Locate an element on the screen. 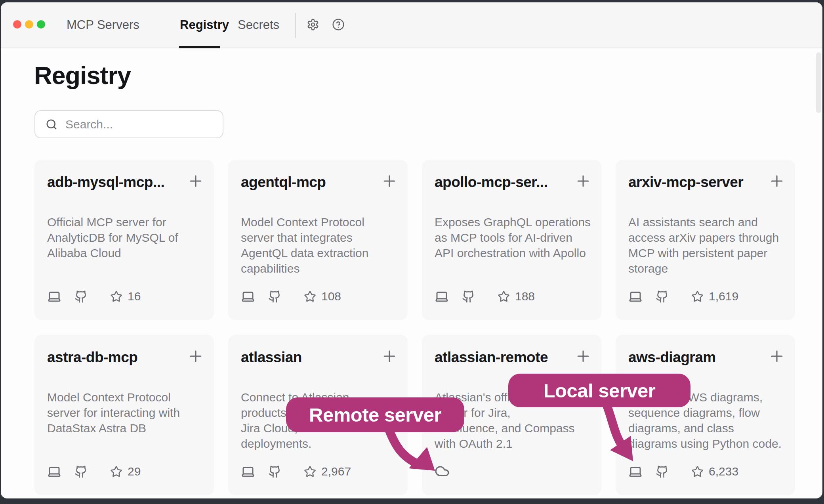  toolbar-divider is located at coordinates (296, 25).